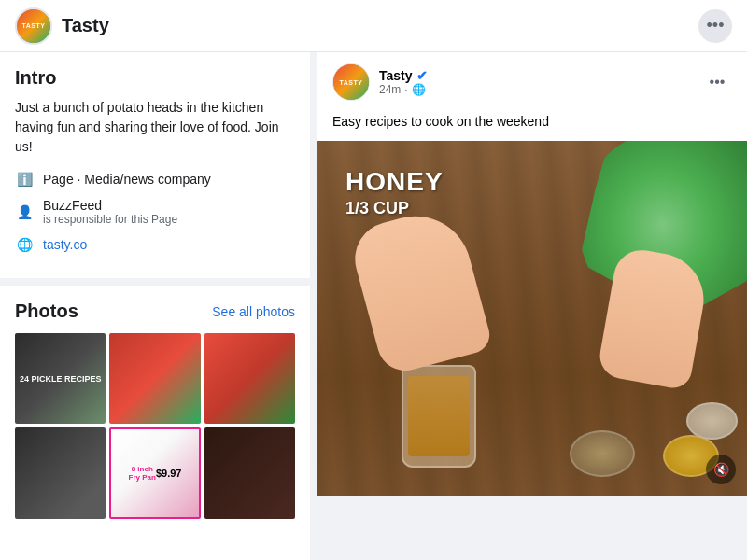 This screenshot has height=560, width=747. Describe the element at coordinates (422, 76) in the screenshot. I see `verified-badge: ✔` at that location.